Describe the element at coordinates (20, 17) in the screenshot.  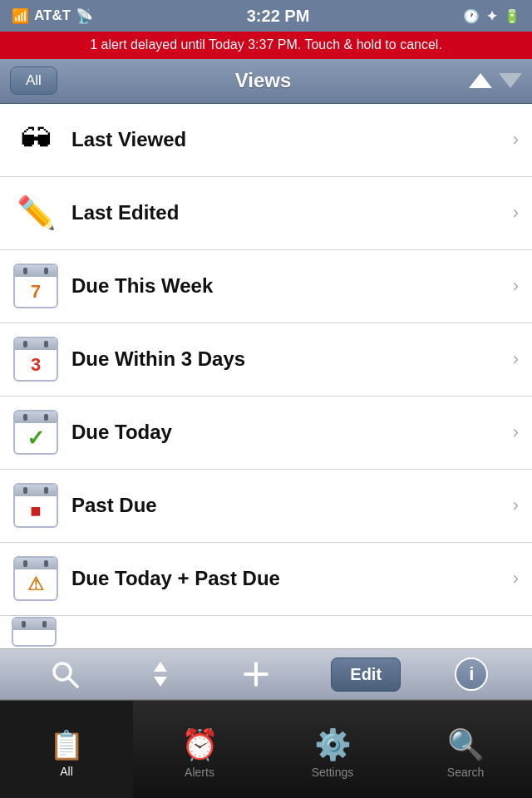
I see `signal-bars: 📶` at that location.